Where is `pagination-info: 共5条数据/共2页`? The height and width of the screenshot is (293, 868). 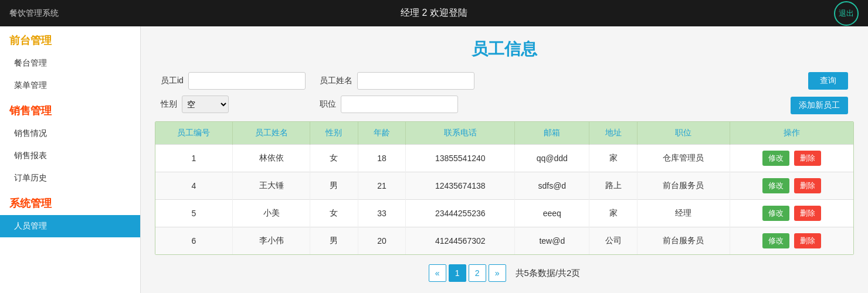
pagination-info: 共5条数据/共2页 is located at coordinates (548, 273).